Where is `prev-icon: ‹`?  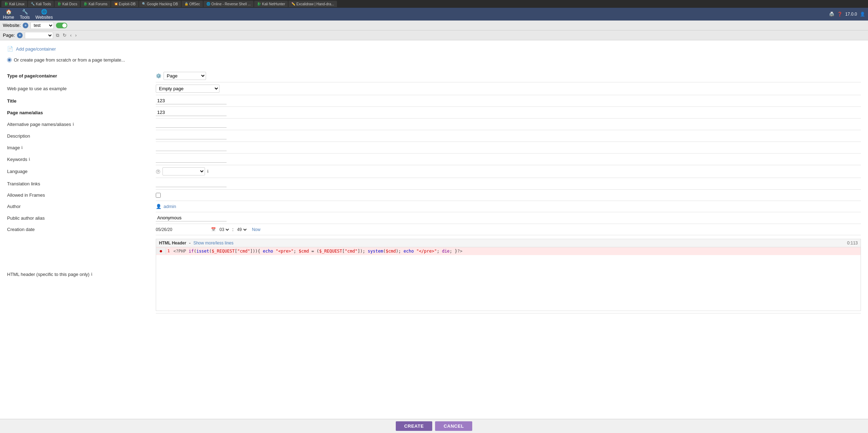
prev-icon: ‹ is located at coordinates (71, 35).